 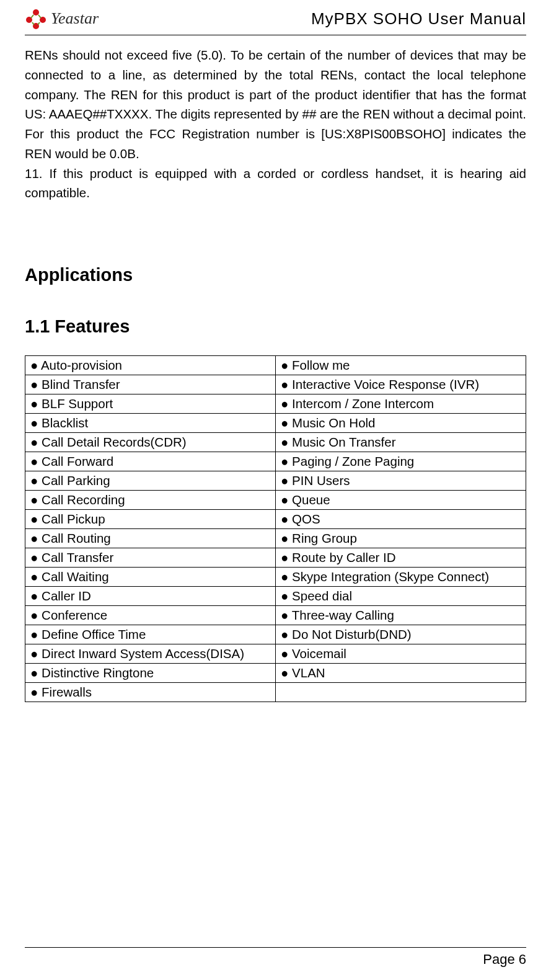 I want to click on table-row: ● Call Forward● Paging / Zone Paging, so click(x=276, y=461).